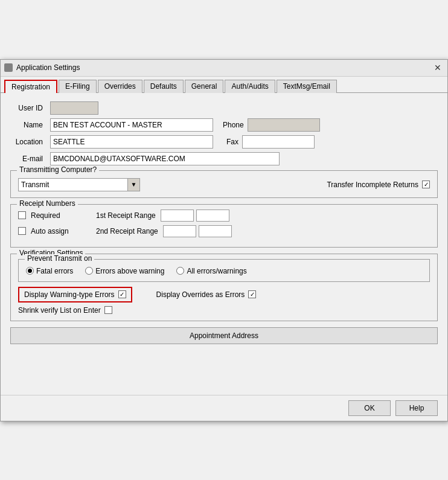 This screenshot has width=448, height=480. What do you see at coordinates (233, 125) in the screenshot?
I see `phone-label: Phone` at bounding box center [233, 125].